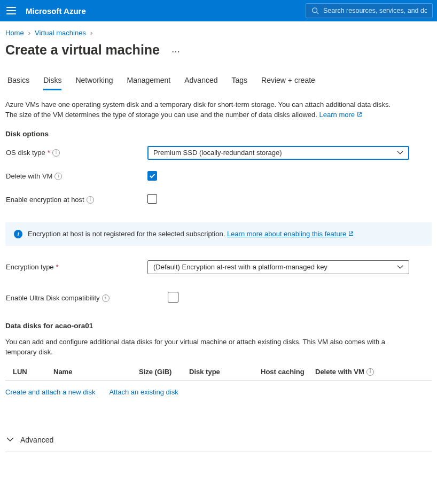 This screenshot has height=504, width=437. I want to click on ultra-disk-row: Enable Ultra Disk compatibility i, so click(219, 298).